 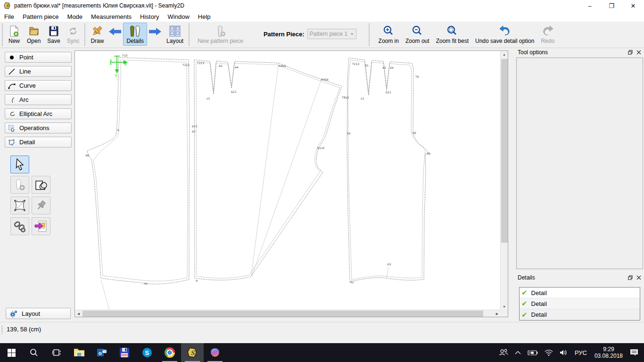 What do you see at coordinates (38, 114) in the screenshot?
I see `category-elliptical-arc: Elliptical Arc` at bounding box center [38, 114].